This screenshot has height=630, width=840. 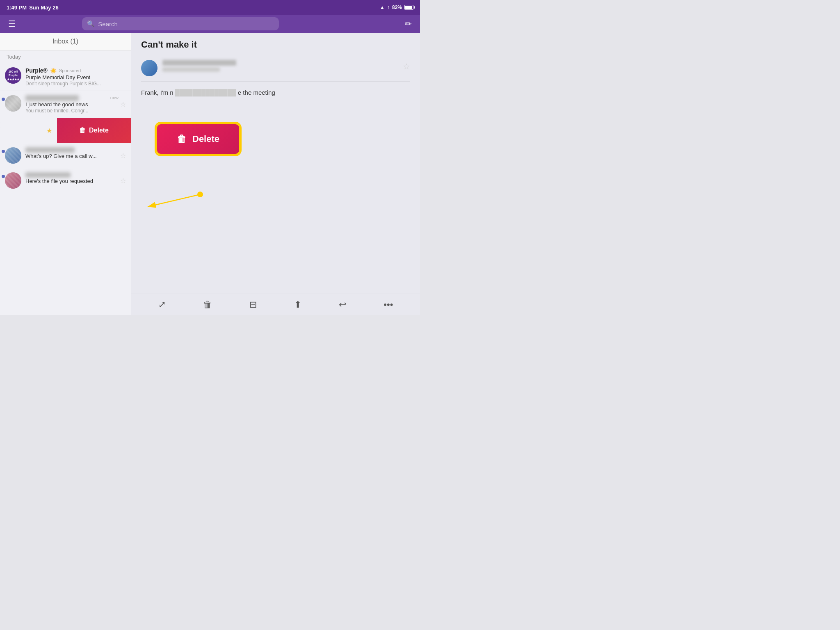 What do you see at coordinates (16, 7) in the screenshot?
I see `status-time: 1:49 PM` at bounding box center [16, 7].